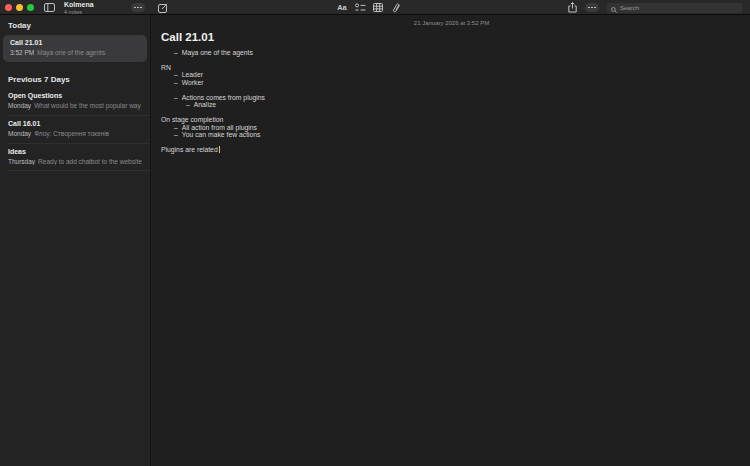 The image size is (750, 466). Describe the element at coordinates (378, 8) in the screenshot. I see `table-icon` at that location.